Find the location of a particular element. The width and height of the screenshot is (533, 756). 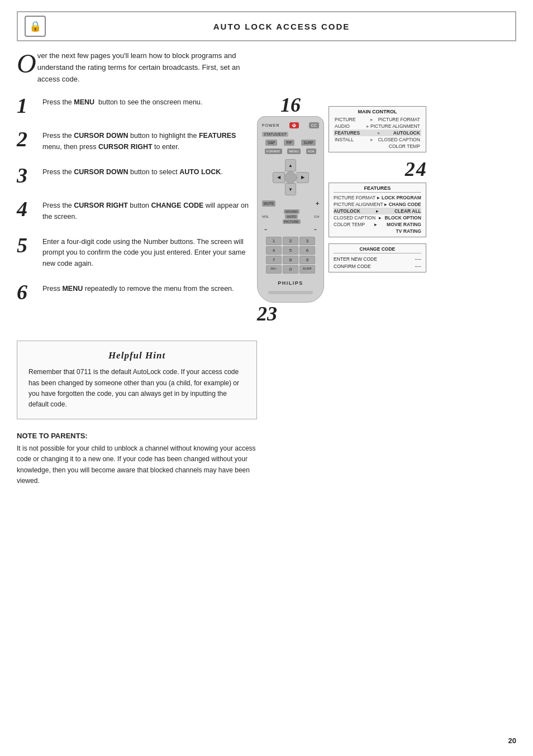

features-osd-title: FEATURES is located at coordinates (378, 189).